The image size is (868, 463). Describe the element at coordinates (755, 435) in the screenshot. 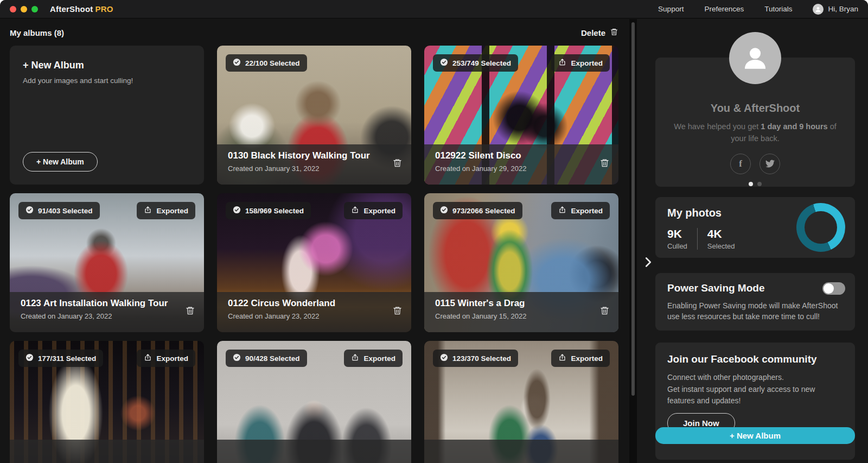

I see `sidebar-new-album-button: + New Album` at that location.